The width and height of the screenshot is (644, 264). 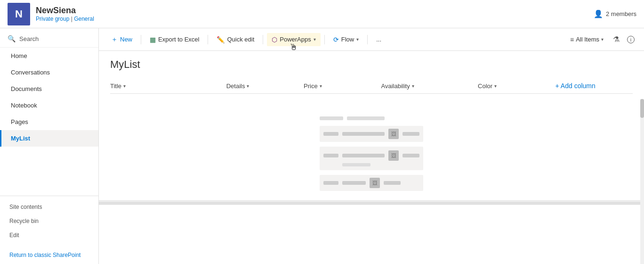 What do you see at coordinates (371, 183) in the screenshot?
I see `skel-row-3: 🖼` at bounding box center [371, 183].